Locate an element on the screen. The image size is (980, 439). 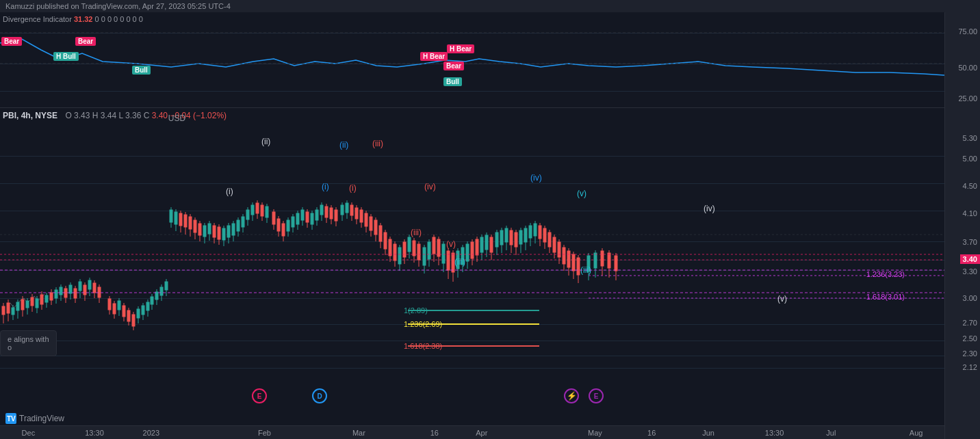
close-value: 3.40 is located at coordinates (160, 116).